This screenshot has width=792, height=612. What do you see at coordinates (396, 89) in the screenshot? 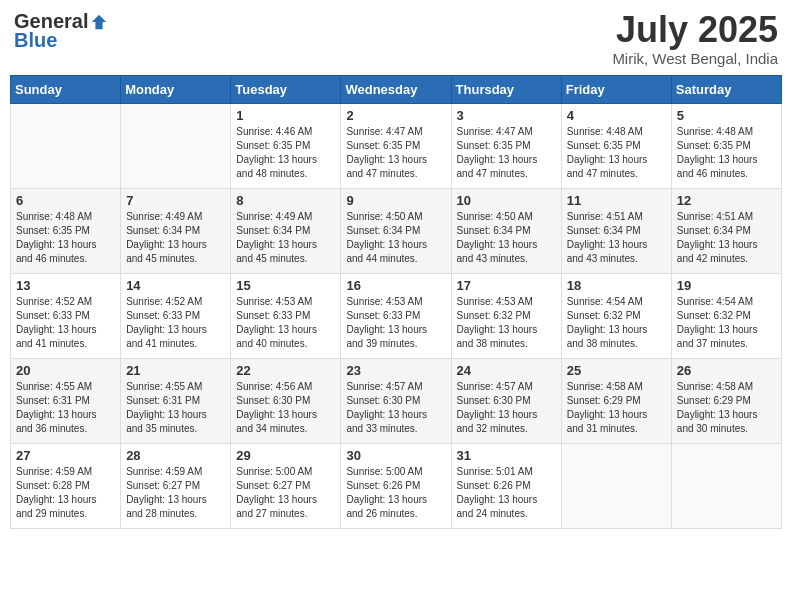
I see `calendar-header-row: SundayMondayTuesdayWednesdayThursdayFrid…` at bounding box center [396, 89].